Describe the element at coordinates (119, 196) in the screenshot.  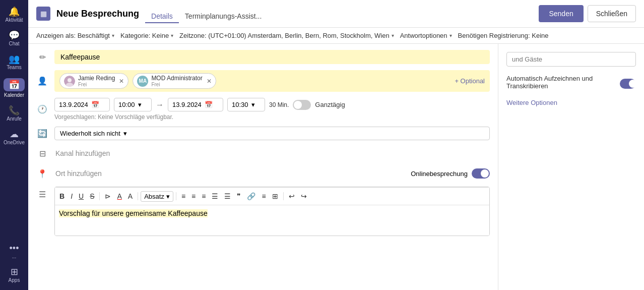
I see `font-color-button: A` at that location.